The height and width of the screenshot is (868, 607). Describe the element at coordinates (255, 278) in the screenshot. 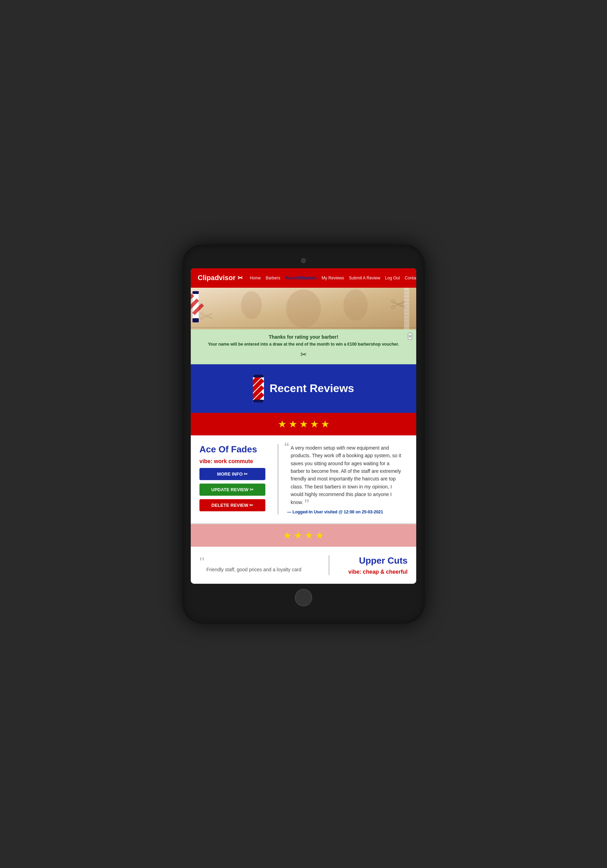

I see `nav-home: Home` at that location.